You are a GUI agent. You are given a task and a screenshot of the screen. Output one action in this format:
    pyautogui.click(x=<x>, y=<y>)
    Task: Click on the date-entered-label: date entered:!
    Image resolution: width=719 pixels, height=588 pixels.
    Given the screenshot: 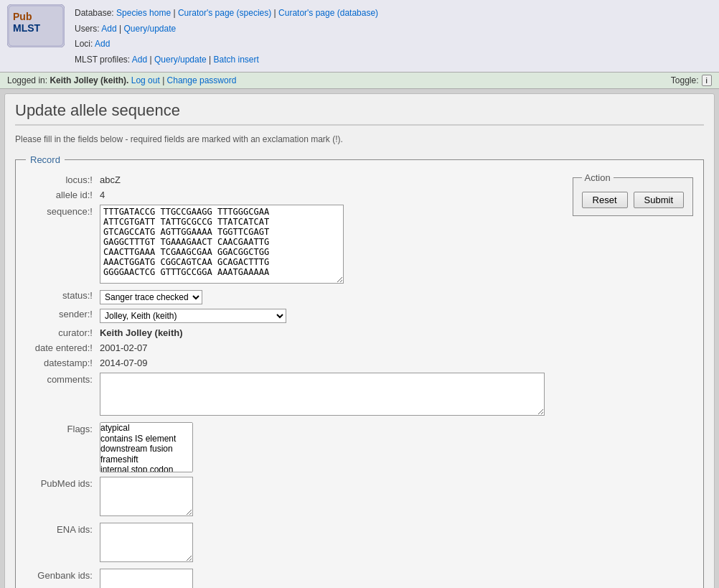 What is the action you would take?
    pyautogui.click(x=62, y=347)
    